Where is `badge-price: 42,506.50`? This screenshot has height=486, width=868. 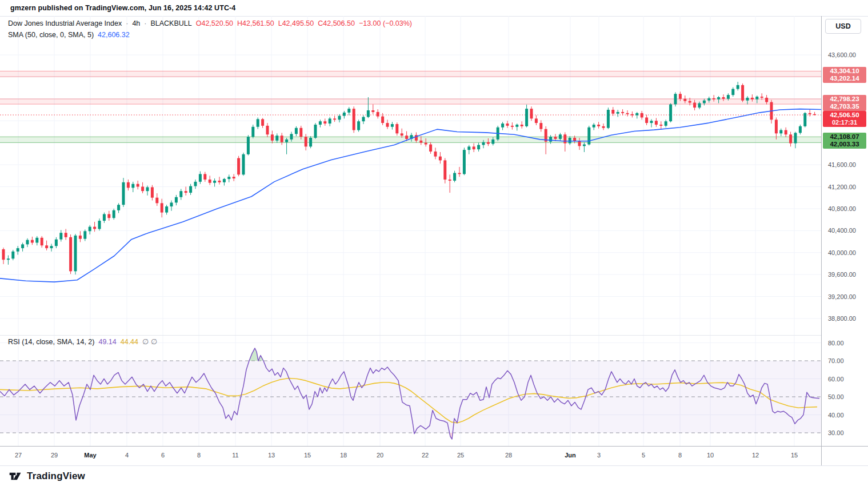 badge-price: 42,506.50 is located at coordinates (845, 115).